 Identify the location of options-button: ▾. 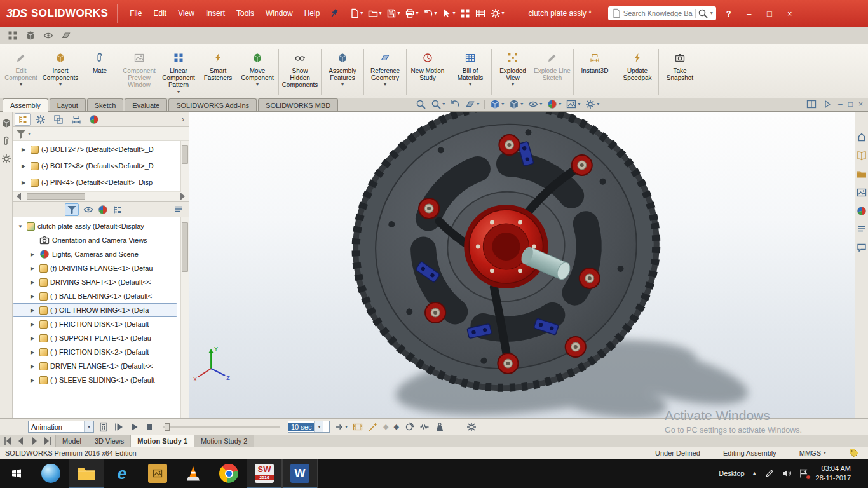
(497, 13).